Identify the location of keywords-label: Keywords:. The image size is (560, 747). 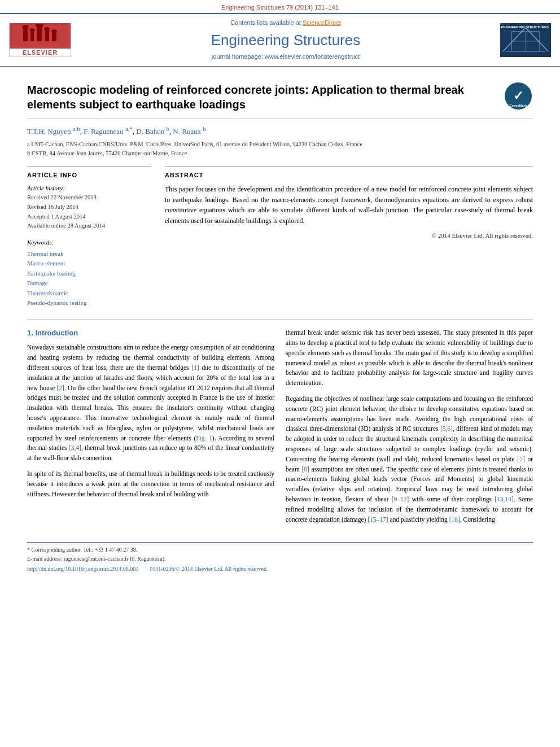
(89, 243).